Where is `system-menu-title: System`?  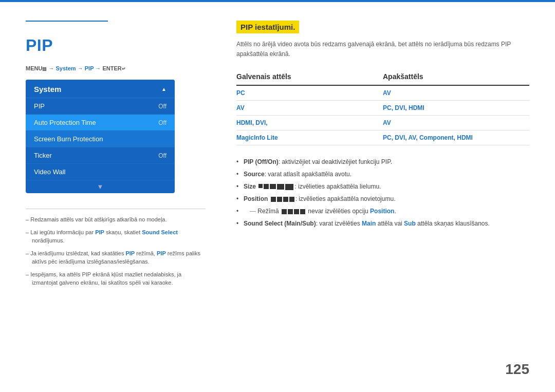
system-menu-title: System is located at coordinates (47, 89).